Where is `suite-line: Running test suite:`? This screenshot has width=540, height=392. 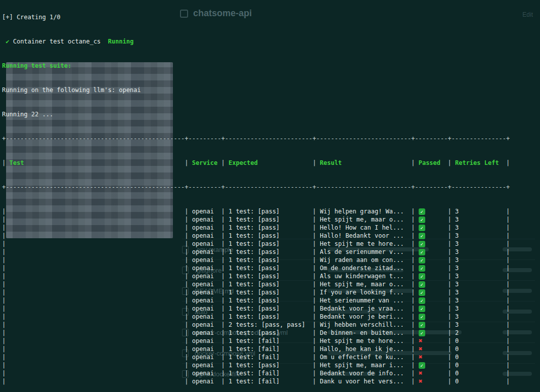 suite-line: Running test suite: is located at coordinates (256, 66).